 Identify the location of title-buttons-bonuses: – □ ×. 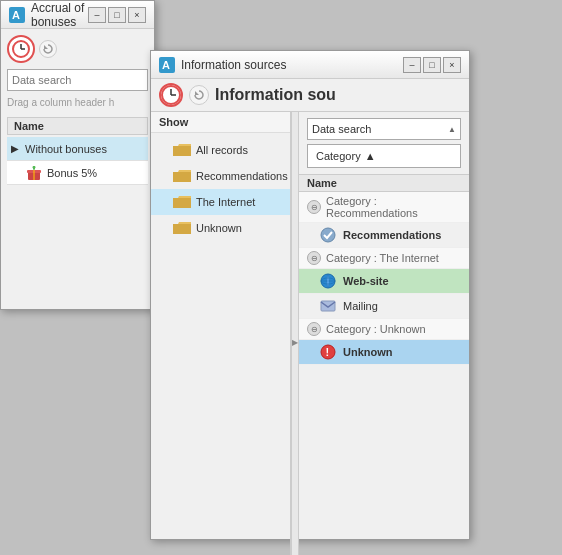
(117, 15).